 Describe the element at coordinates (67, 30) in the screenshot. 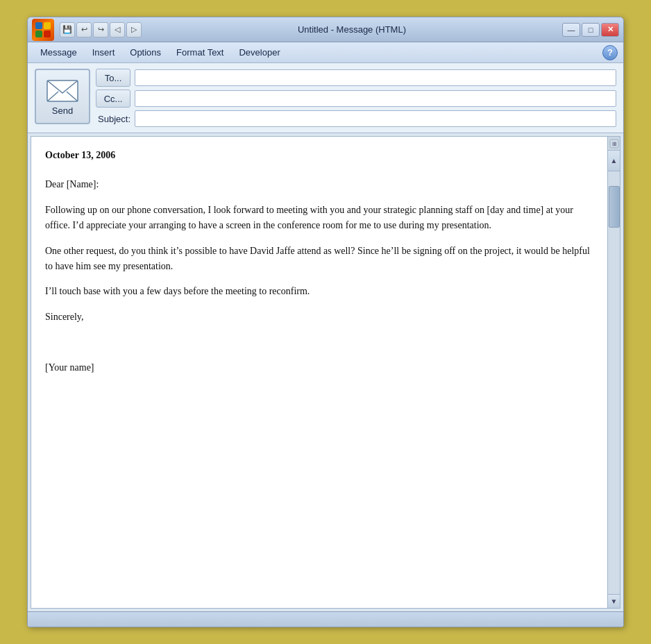

I see `save-button: 💾` at that location.